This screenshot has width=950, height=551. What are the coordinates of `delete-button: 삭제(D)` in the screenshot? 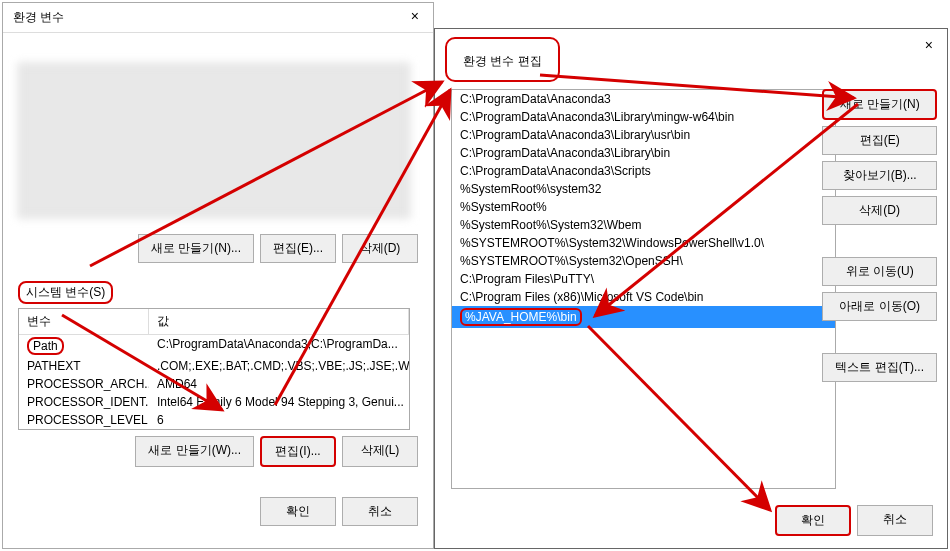 It's located at (880, 210).